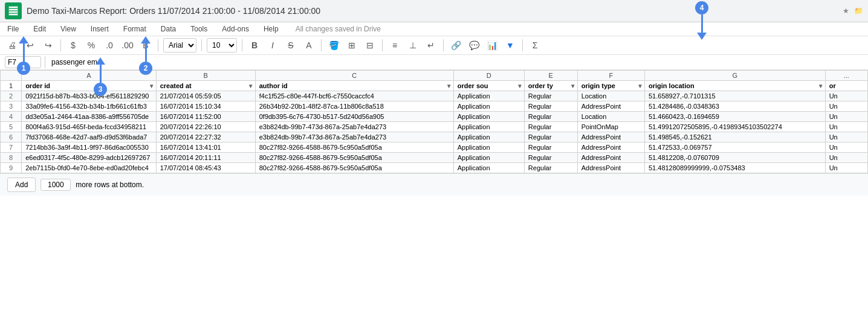 This screenshot has height=317, width=868. Describe the element at coordinates (73, 45) in the screenshot. I see `currency-btn: $` at that location.